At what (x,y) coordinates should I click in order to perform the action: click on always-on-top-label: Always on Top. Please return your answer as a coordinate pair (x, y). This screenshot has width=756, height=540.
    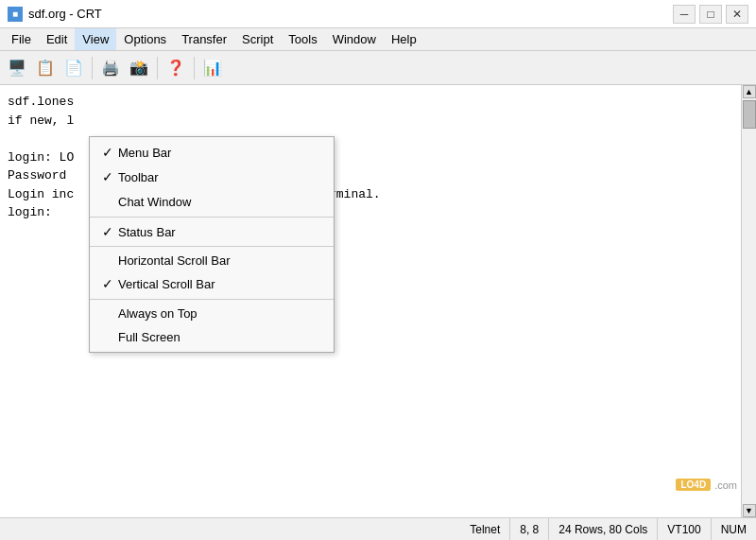
    Looking at the image, I should click on (220, 314).